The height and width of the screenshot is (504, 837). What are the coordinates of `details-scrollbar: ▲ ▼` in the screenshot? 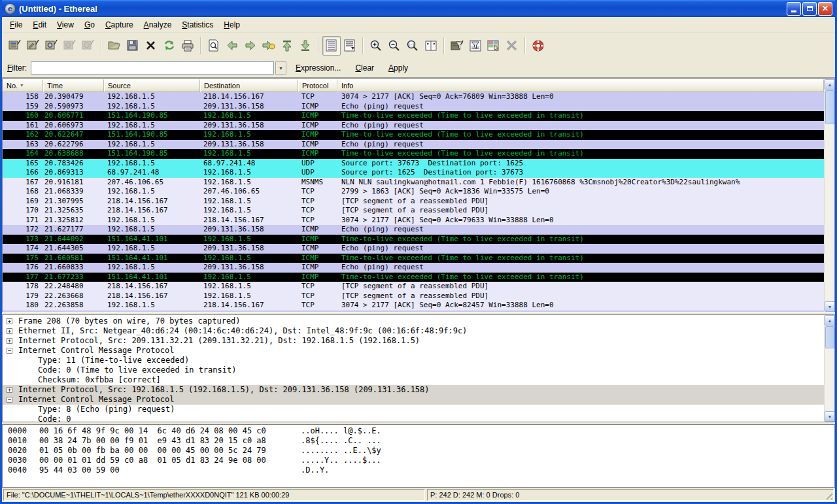 It's located at (829, 369).